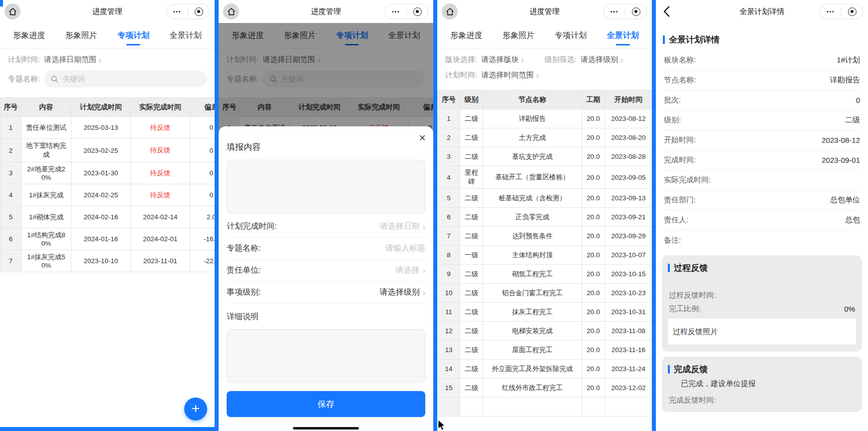  What do you see at coordinates (108, 151) in the screenshot?
I see `table-row: 2地下室结构完成2023-02-25待反馈0` at bounding box center [108, 151].